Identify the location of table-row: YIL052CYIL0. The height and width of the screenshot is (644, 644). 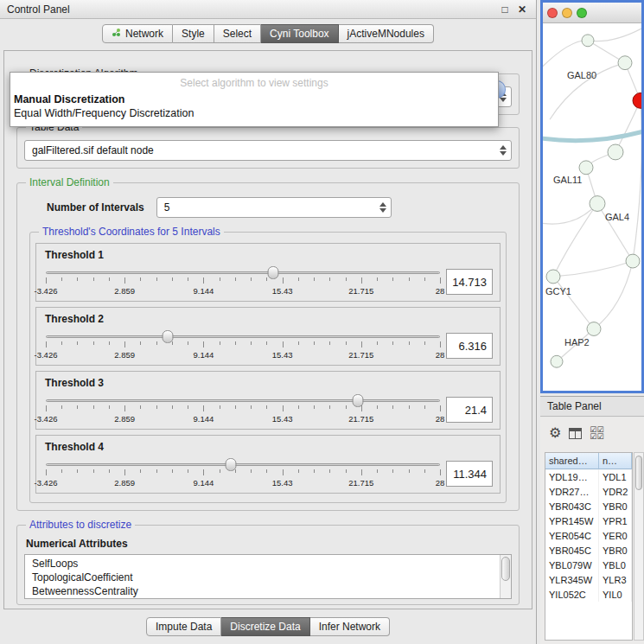
(589, 595).